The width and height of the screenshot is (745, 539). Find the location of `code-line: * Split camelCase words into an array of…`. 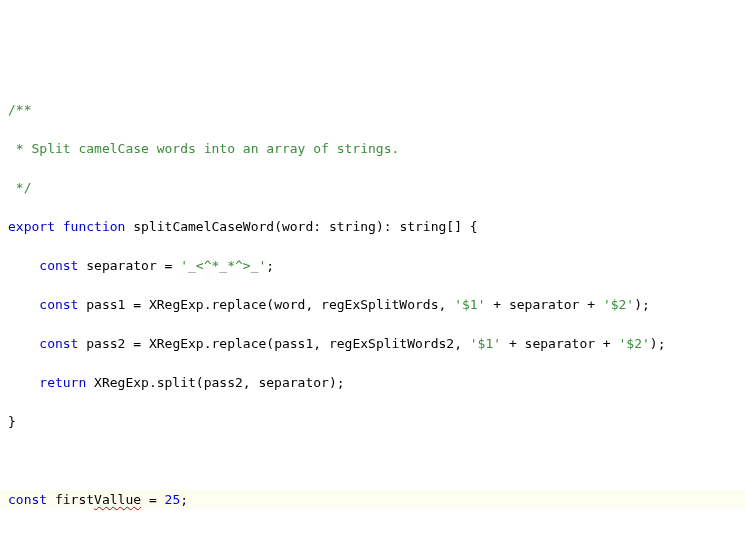

code-line: * Split camelCase words into an array of… is located at coordinates (372, 149).